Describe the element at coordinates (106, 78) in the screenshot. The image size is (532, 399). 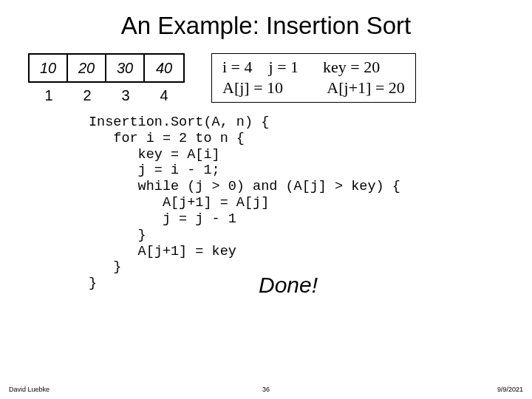
I see `array-block: 10 20 30 40 1 2 3 4` at that location.